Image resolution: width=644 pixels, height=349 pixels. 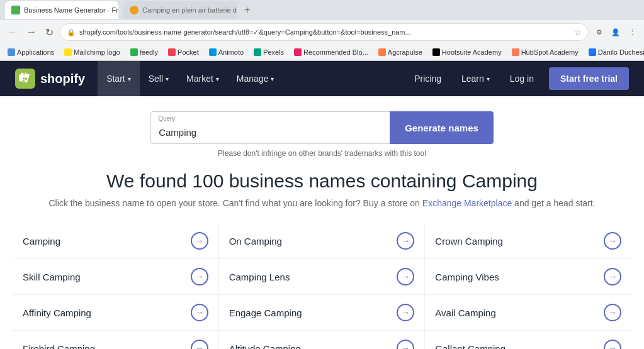 What do you see at coordinates (259, 277) in the screenshot?
I see `name-text: Camping Lens` at bounding box center [259, 277].